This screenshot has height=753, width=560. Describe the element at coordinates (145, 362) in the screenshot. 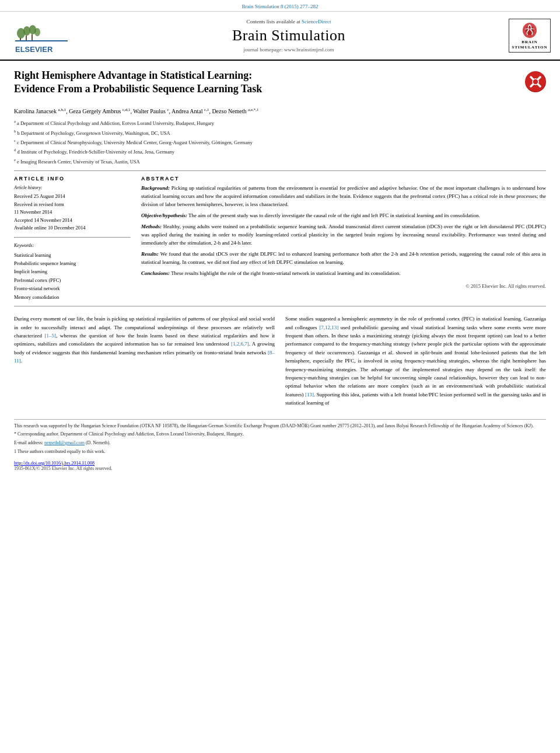

I see `body-left-col: During every moment of our life, the bra…` at that location.